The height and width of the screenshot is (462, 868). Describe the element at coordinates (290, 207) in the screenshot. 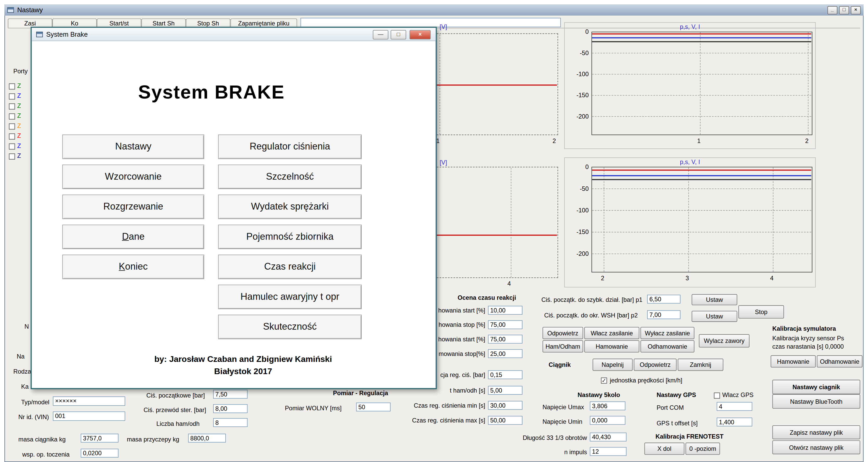

I see `wydatek-sprezarki-button: Wydatek sprężarki` at that location.